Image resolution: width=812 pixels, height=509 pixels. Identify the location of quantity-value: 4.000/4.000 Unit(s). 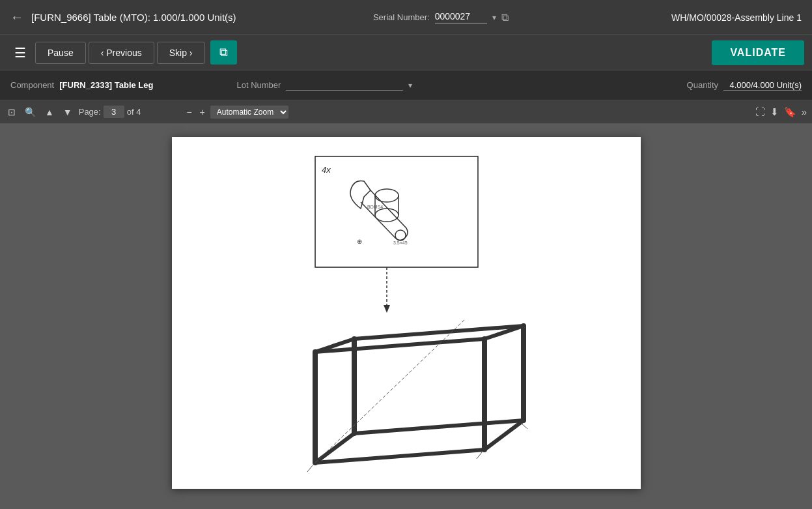
(763, 85).